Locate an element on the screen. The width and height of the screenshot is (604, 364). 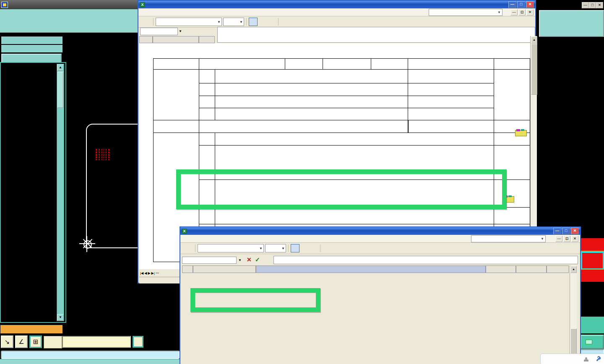
process-row-cell2 is located at coordinates (451, 127).